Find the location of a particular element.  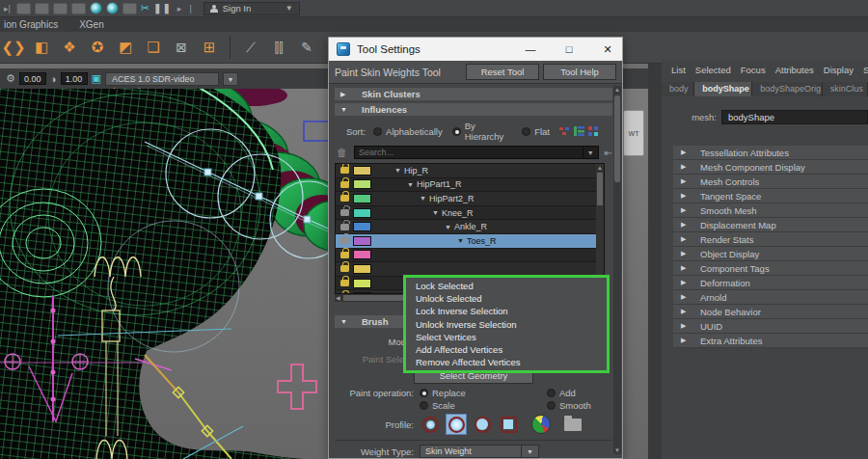

influence-row-knee: ▼ Knee_R is located at coordinates (470, 214).